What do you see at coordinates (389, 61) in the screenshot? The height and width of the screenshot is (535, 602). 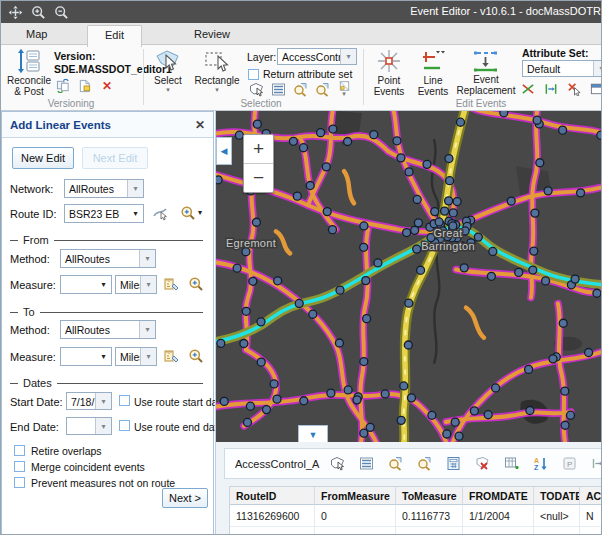 I see `point-events-icon` at bounding box center [389, 61].